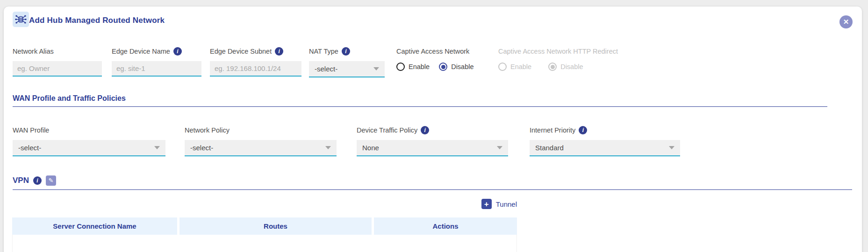  What do you see at coordinates (432, 141) in the screenshot?
I see `device-traffic-policy-field: Device Traffic Policy i None` at bounding box center [432, 141].